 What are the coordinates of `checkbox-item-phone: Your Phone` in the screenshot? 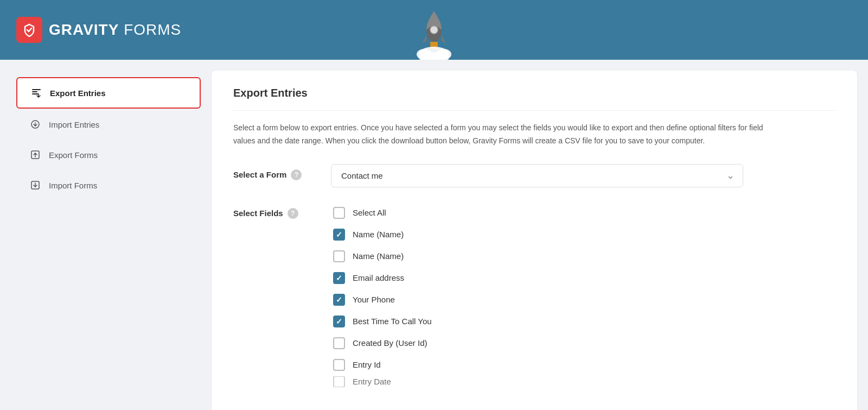 It's located at (537, 300).